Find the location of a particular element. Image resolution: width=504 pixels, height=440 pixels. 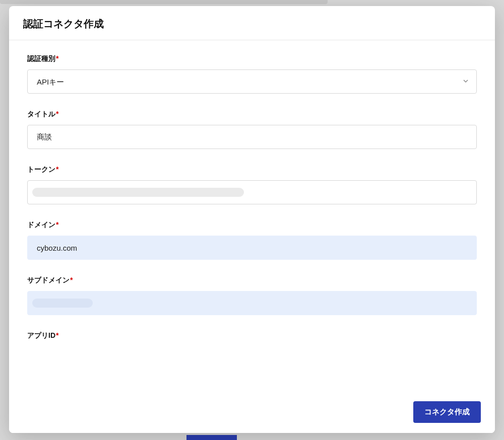

title-group: タイトル* is located at coordinates (252, 129).